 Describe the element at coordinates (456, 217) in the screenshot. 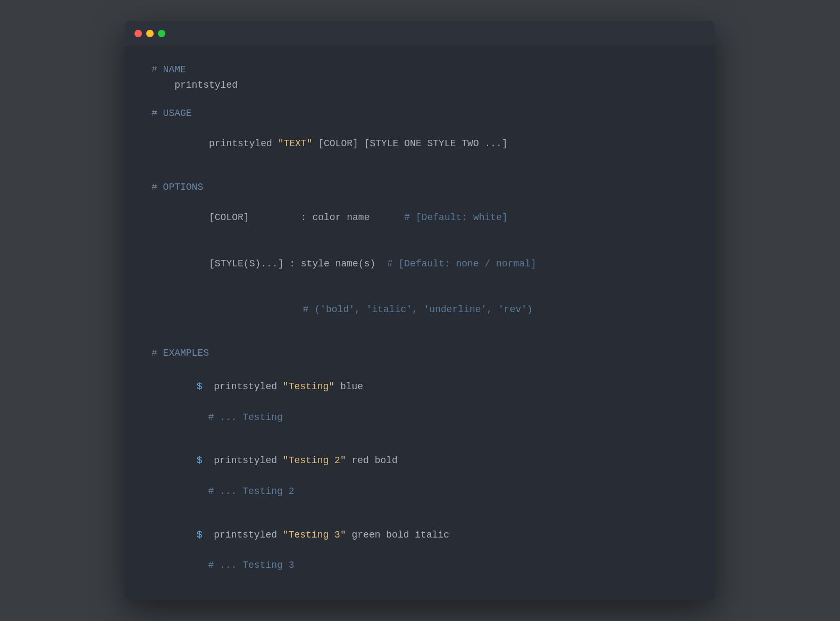

I see `option1-comment: # [Default: white]` at that location.